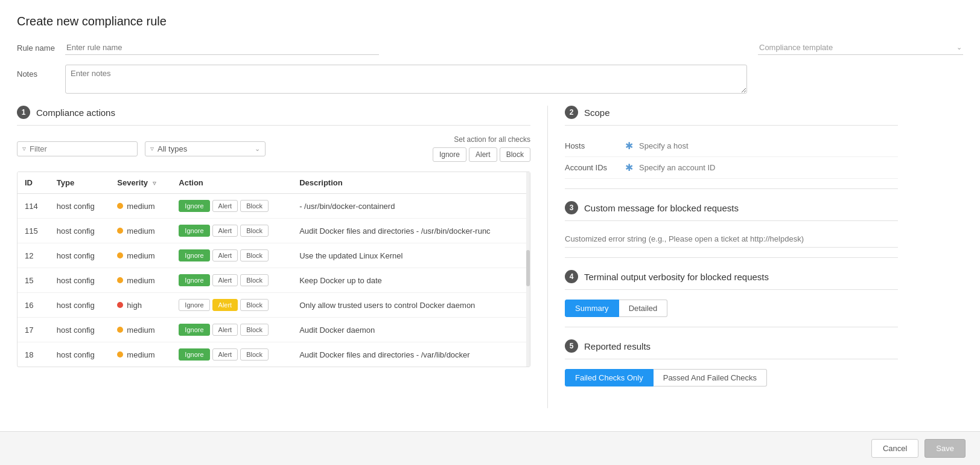 The height and width of the screenshot is (465, 980). What do you see at coordinates (861, 48) in the screenshot?
I see `compliance-template-select: Compliance template ⌄` at bounding box center [861, 48].